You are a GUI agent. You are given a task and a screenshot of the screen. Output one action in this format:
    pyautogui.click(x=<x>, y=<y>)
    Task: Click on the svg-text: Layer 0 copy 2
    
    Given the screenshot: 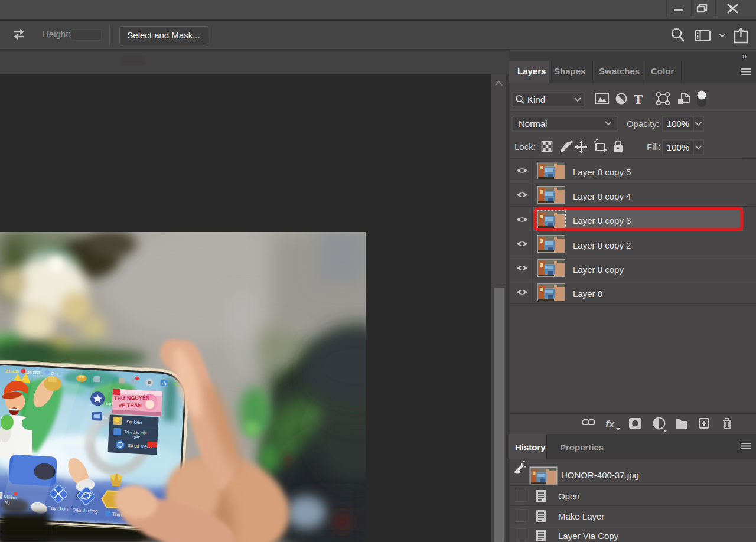 What is the action you would take?
    pyautogui.click(x=602, y=246)
    